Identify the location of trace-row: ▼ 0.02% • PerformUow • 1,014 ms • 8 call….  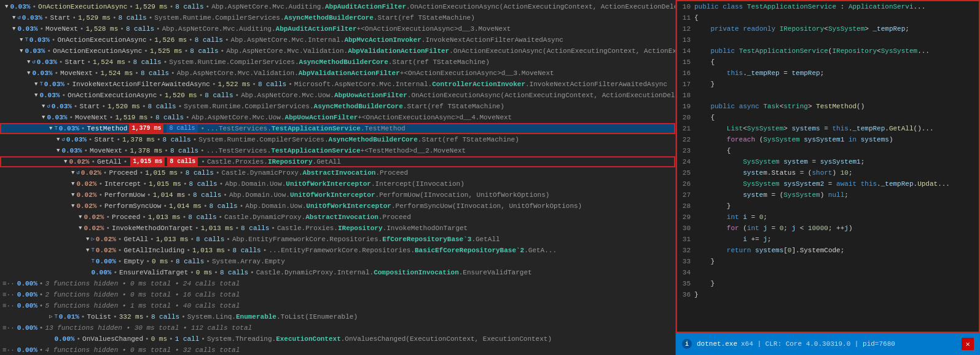
(338, 195).